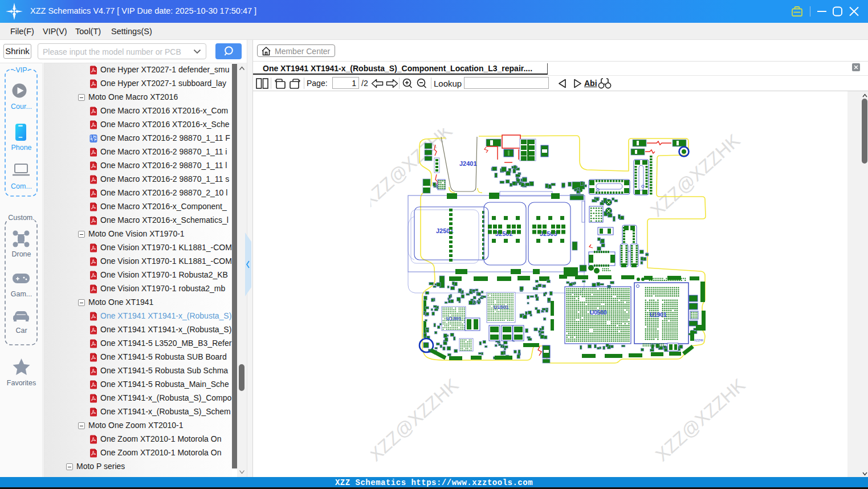  What do you see at coordinates (598, 312) in the screenshot?
I see `svg-text: U0500` at bounding box center [598, 312].